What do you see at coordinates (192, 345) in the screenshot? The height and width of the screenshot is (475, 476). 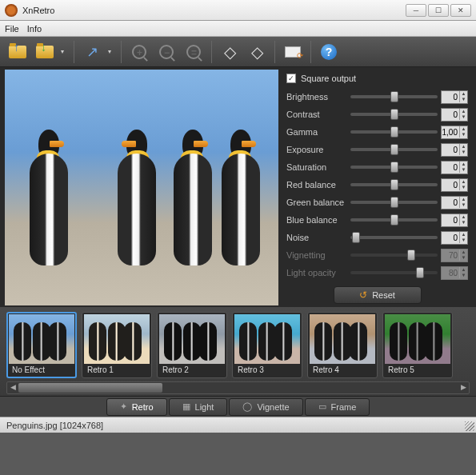 I see `effect-thumb-2: Retro 2` at bounding box center [192, 345].